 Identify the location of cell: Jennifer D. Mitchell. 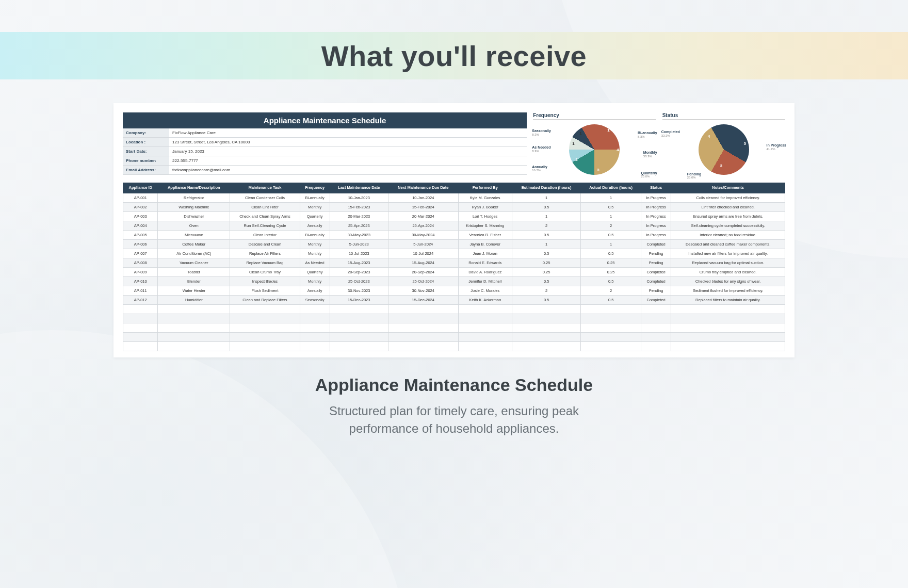
(485, 281).